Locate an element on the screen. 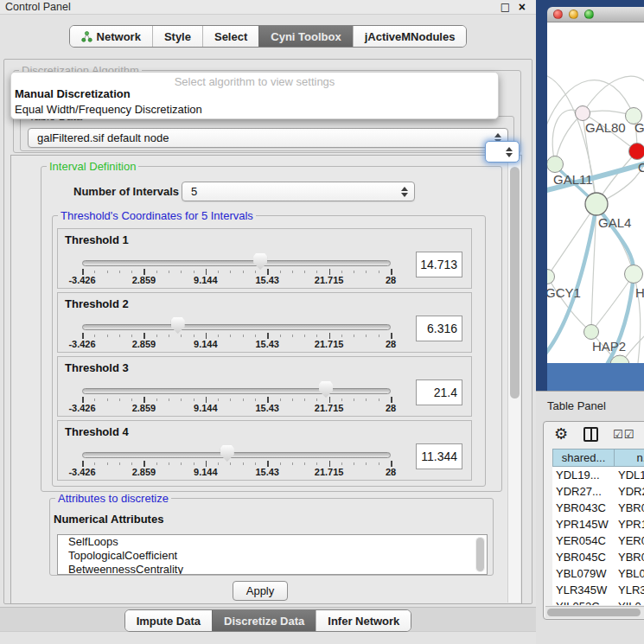  list-item: SelfLoops is located at coordinates (272, 542).